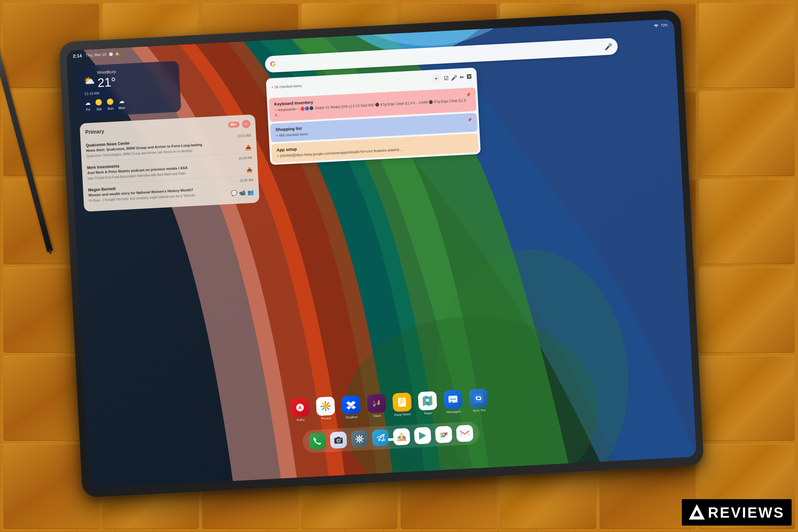  I want to click on keep-icon, so click(402, 402).